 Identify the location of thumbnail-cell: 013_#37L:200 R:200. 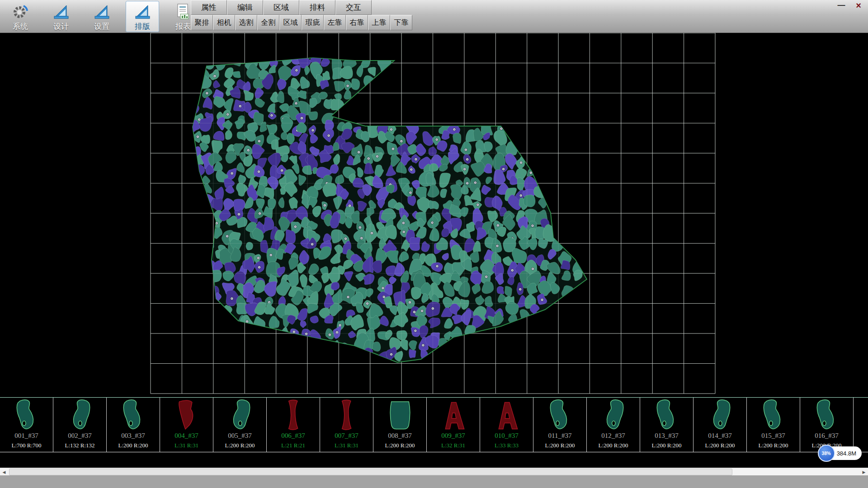
(667, 425).